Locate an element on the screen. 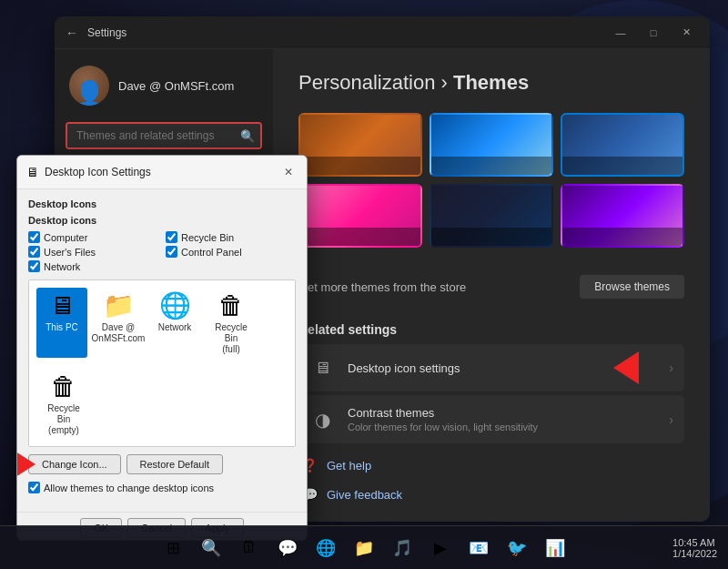  browse-themes-button: Browse themes is located at coordinates (632, 287).